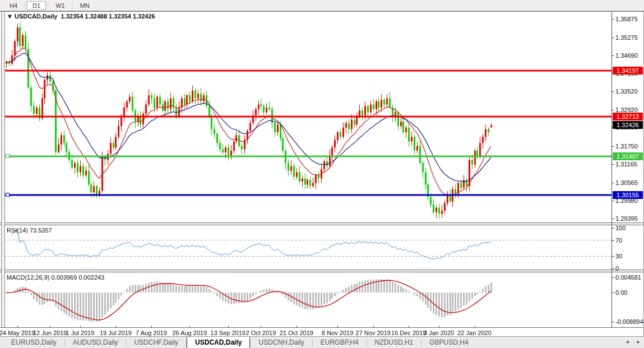  I want to click on panel-splitter-macd, so click(322, 271).